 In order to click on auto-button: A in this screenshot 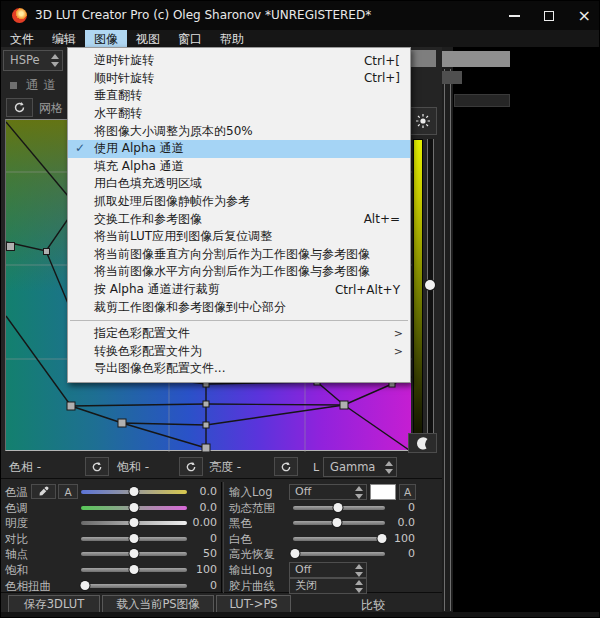, I will do `click(408, 492)`.